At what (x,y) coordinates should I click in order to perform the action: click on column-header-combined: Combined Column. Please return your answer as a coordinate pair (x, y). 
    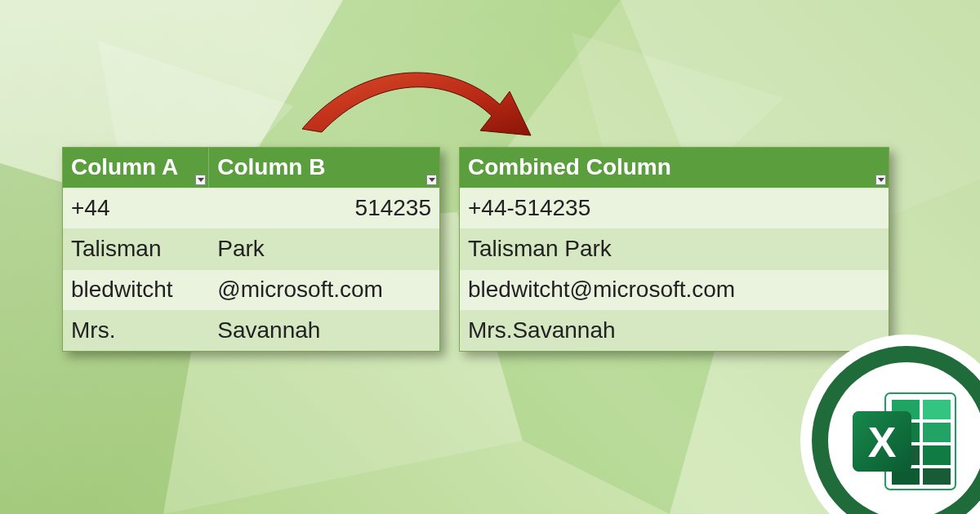
    Looking at the image, I should click on (675, 168).